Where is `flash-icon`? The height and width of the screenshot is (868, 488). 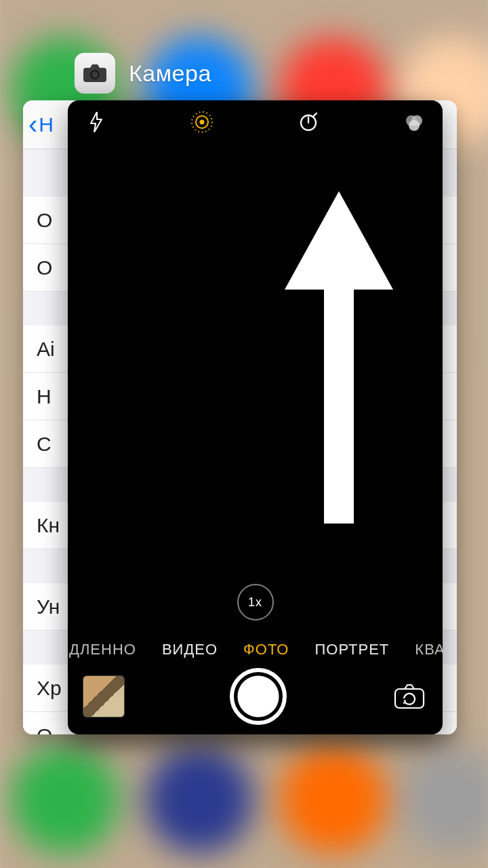
flash-icon is located at coordinates (96, 122).